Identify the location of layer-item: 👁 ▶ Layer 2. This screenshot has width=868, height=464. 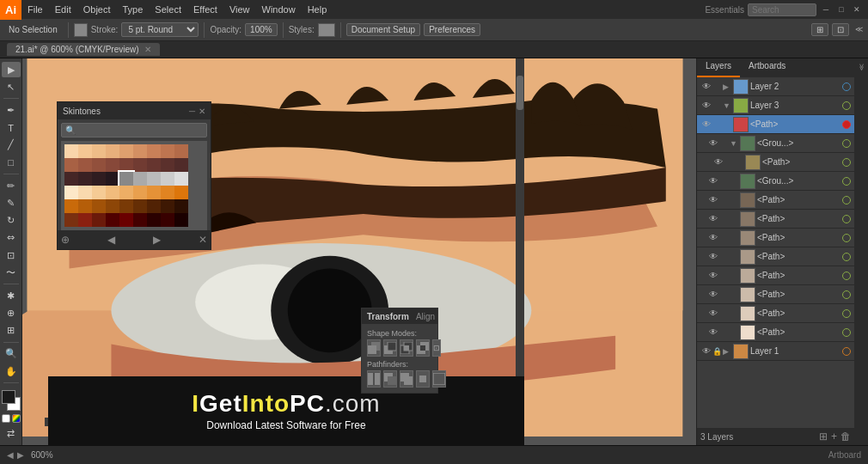
(775, 87).